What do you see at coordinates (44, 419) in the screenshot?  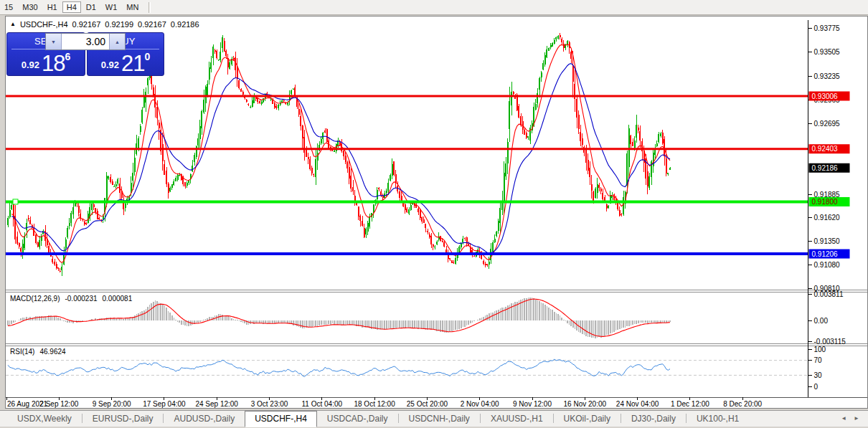 I see `chart-tab-usdx: USDX,Weekly` at bounding box center [44, 419].